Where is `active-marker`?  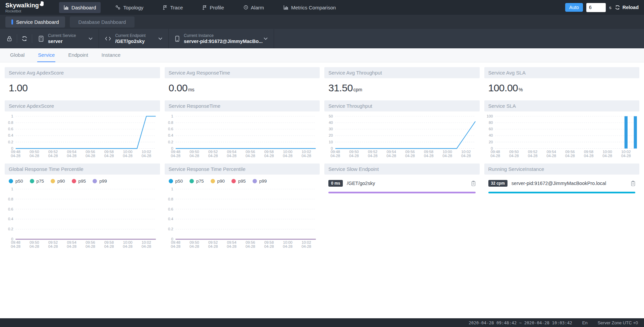 active-marker is located at coordinates (12, 22).